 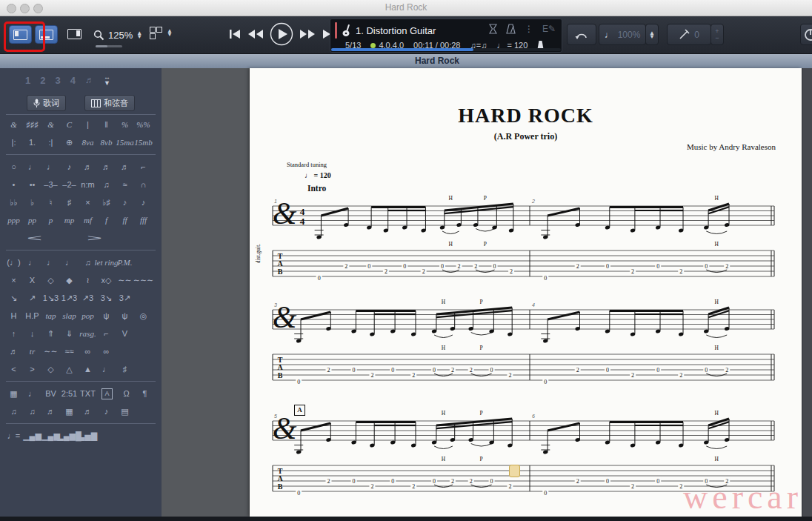 I want to click on loop-button, so click(x=582, y=34).